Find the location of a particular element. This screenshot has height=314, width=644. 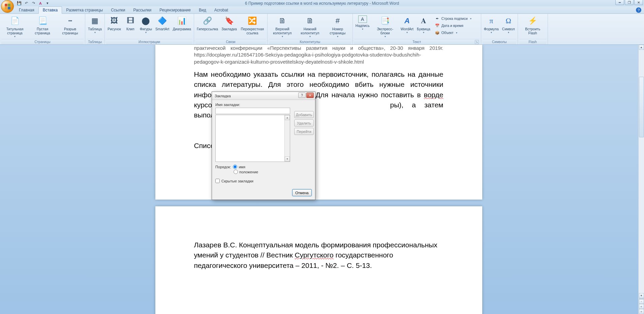

tab-page-layout: Разметка страницы is located at coordinates (84, 10).